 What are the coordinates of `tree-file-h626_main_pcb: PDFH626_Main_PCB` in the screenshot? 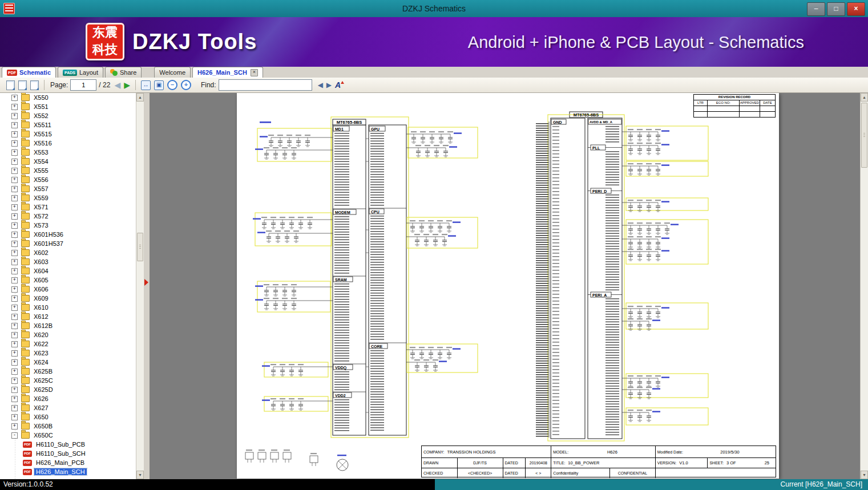 It's located at (68, 463).